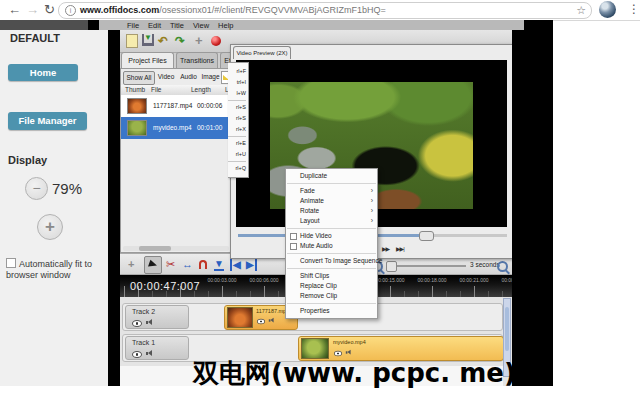 Image resolution: width=640 pixels, height=400 pixels. I want to click on menu-view: View, so click(201, 26).